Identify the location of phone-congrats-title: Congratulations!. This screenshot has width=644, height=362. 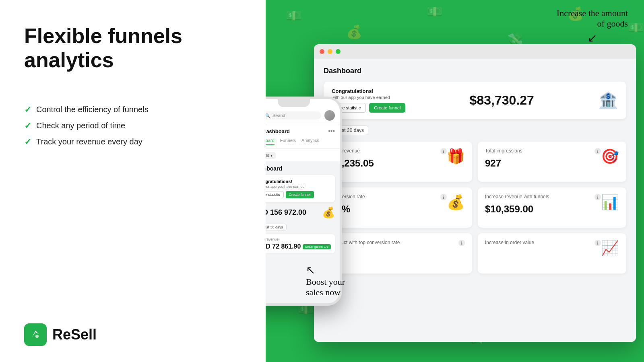
(298, 181).